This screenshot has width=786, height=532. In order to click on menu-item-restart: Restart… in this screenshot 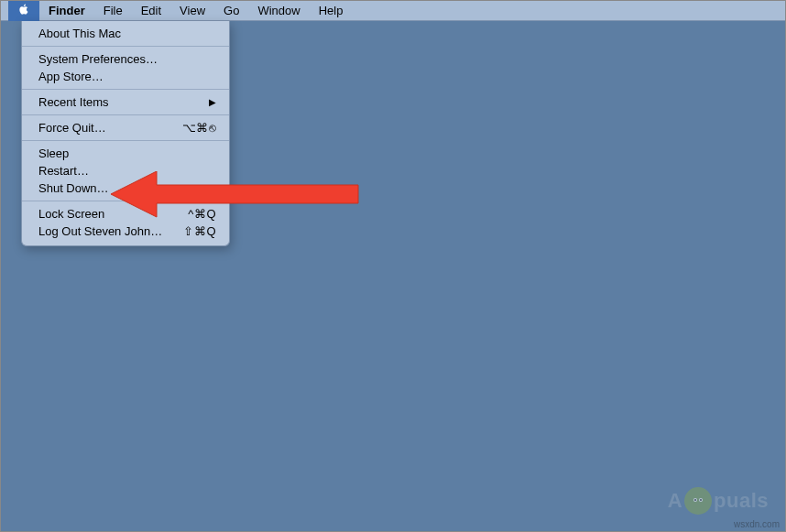, I will do `click(126, 170)`.